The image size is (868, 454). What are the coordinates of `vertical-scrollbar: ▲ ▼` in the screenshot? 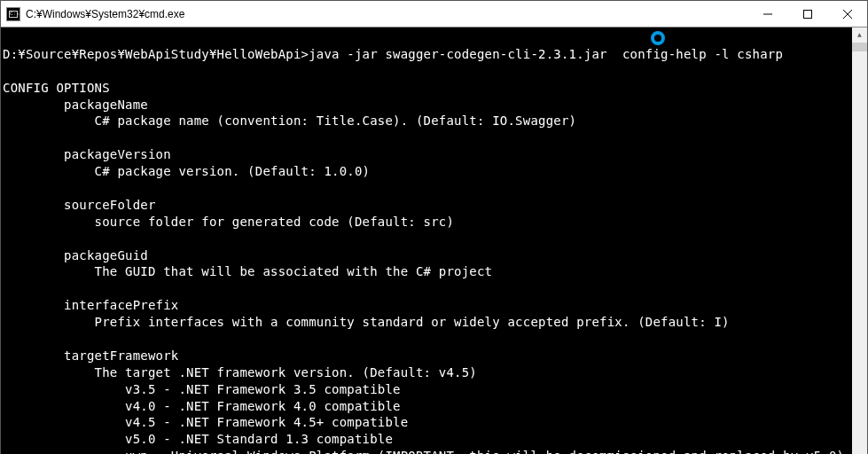 It's located at (860, 241).